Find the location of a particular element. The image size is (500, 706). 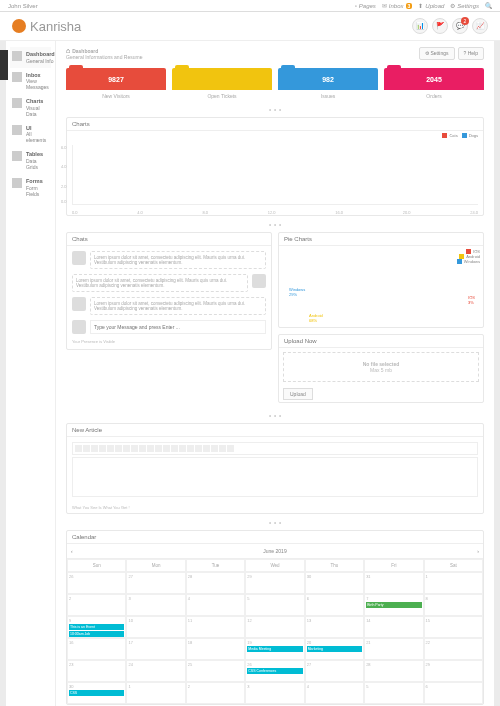

cal-cell: 26CSS Conferences is located at coordinates (274, 671).